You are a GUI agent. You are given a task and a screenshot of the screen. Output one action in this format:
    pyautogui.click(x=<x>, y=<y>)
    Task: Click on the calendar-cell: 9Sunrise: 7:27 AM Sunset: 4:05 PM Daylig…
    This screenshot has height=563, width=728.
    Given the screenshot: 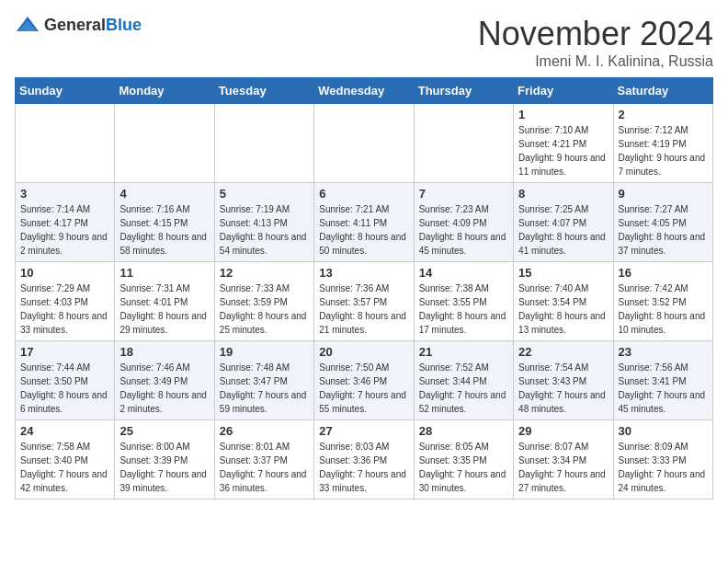 What is the action you would take?
    pyautogui.click(x=663, y=223)
    